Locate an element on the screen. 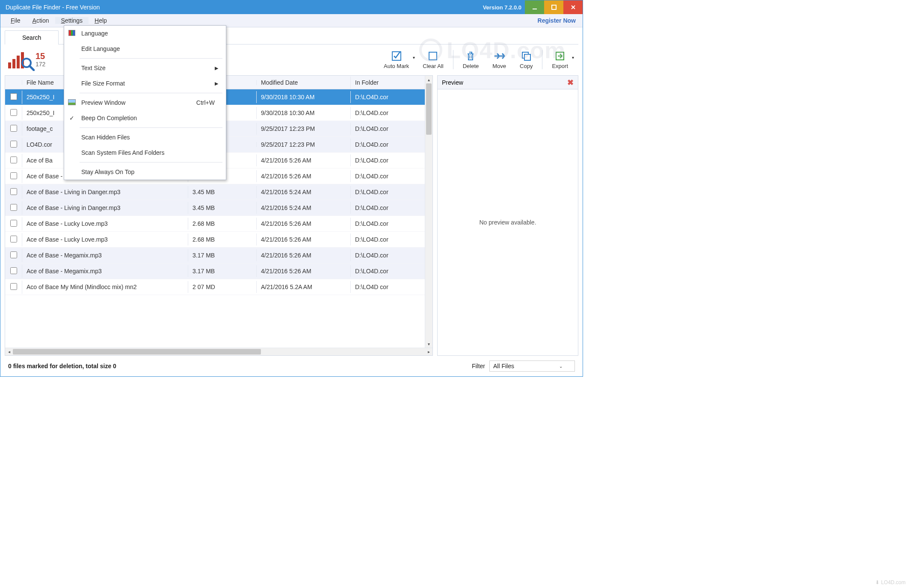 The image size is (909, 588). check-icon: ✓ is located at coordinates (72, 118).